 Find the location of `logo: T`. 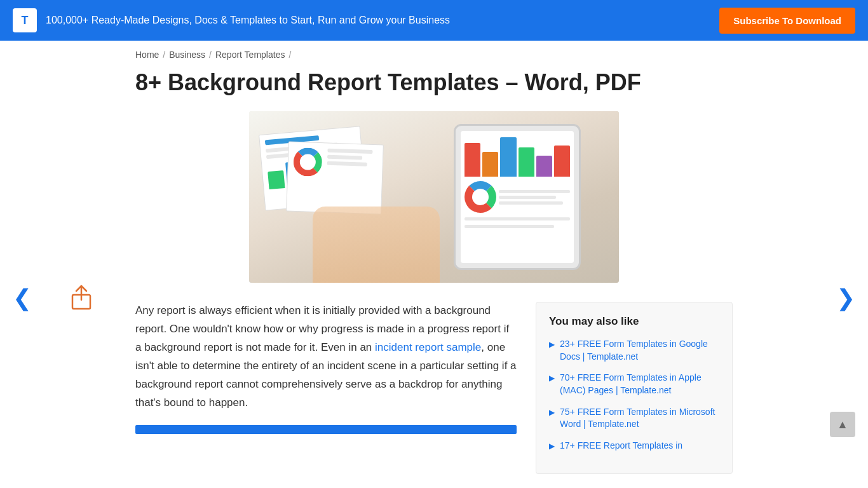

logo: T is located at coordinates (25, 20).